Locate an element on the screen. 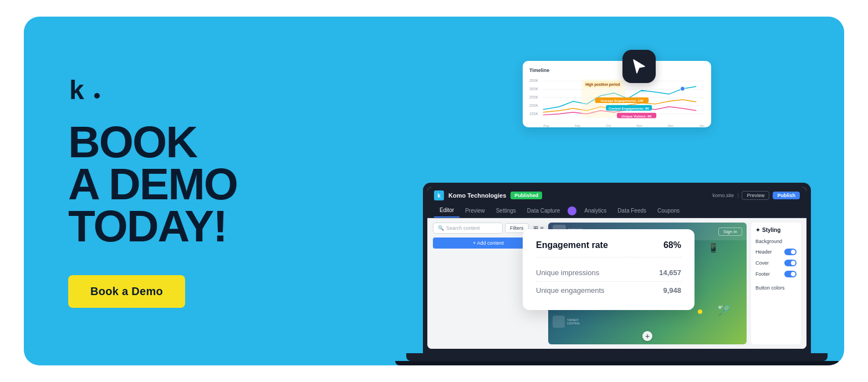 Image resolution: width=868 pixels, height=382 pixels. chart-area: 350K 300K 250K 200K 150K is located at coordinates (617, 99).